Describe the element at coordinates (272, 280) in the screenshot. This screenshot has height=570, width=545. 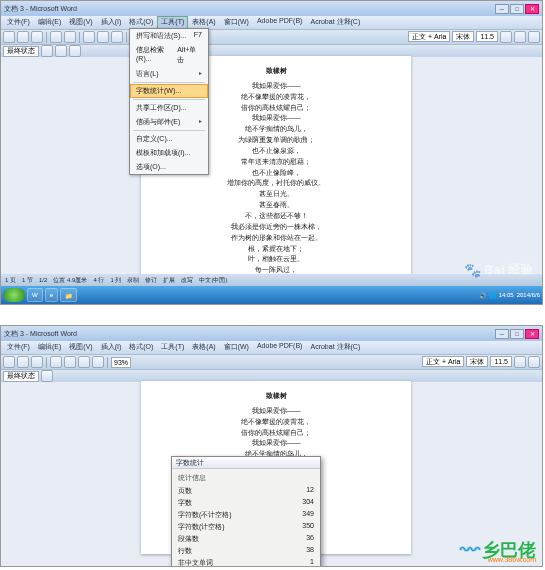
I see `status-bar: 1 页 1 节 1/2 位置 4.9厘米 4 行 1 列 录制 修订 扩展 改写…` at that location.